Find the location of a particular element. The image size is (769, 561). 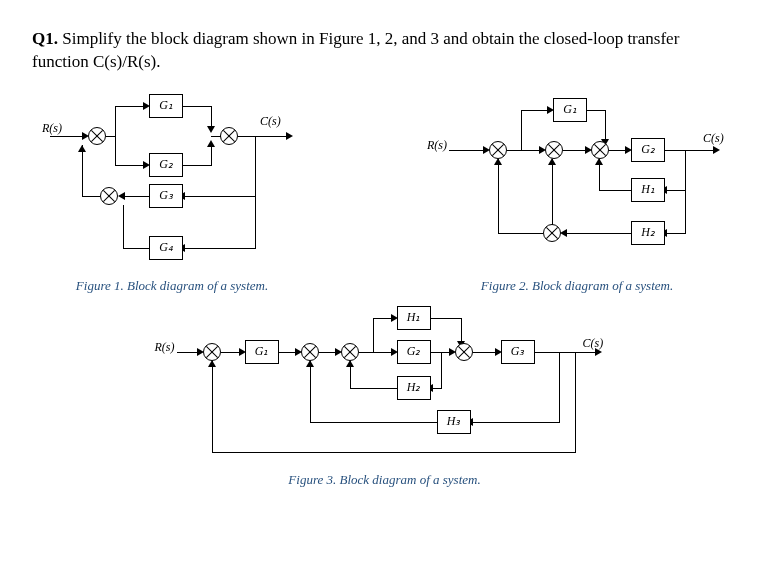

question-text: Simplify the block diagram shown in Figu… is located at coordinates (356, 50).